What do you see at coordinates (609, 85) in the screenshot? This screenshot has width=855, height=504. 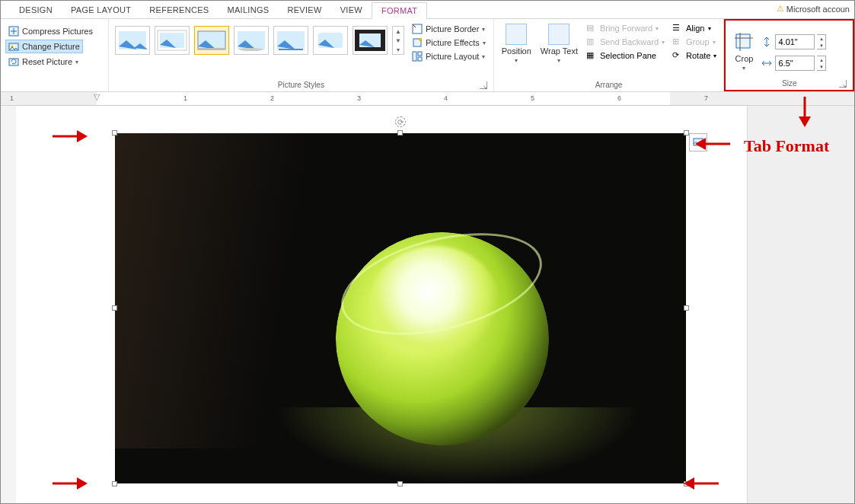 I see `group-arrange-label: Arrange` at bounding box center [609, 85].